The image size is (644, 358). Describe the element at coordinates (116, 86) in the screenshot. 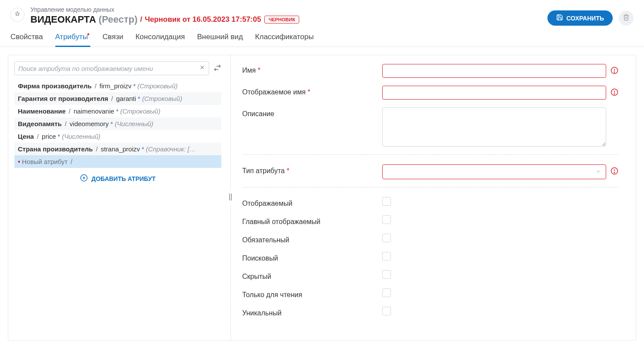

I see `attribute-name: firm_proizv` at that location.